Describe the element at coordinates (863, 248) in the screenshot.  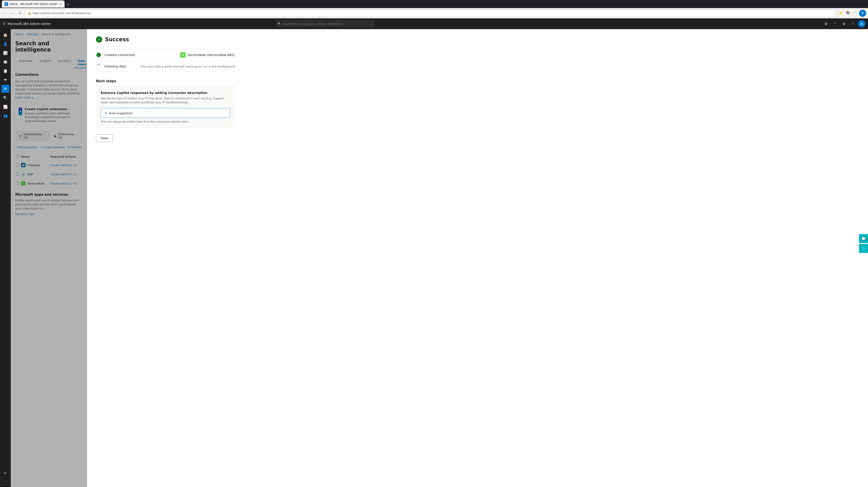
I see `float-feedback-button: 🗨` at that location.